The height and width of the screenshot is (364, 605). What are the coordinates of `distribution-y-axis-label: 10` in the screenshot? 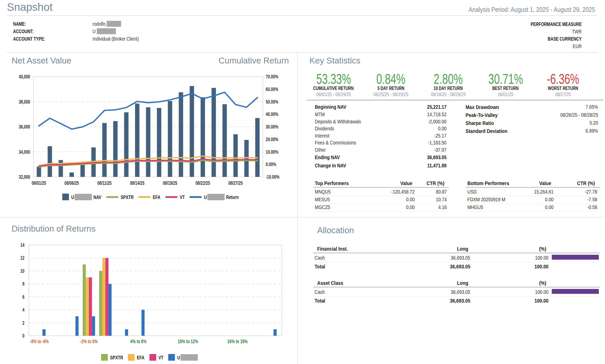 It's located at (22, 271).